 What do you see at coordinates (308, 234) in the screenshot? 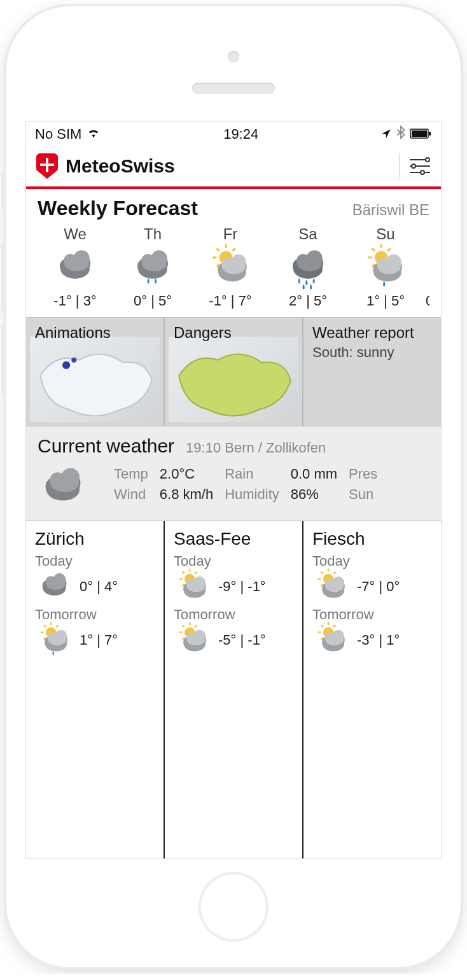
I see `day-name: Sa` at bounding box center [308, 234].